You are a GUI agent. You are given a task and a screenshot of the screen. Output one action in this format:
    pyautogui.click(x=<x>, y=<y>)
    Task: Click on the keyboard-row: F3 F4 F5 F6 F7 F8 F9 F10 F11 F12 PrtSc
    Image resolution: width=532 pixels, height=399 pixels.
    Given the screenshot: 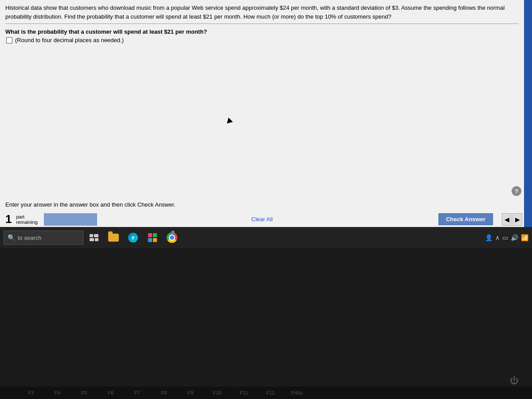 What is the action you would take?
    pyautogui.click(x=266, y=393)
    